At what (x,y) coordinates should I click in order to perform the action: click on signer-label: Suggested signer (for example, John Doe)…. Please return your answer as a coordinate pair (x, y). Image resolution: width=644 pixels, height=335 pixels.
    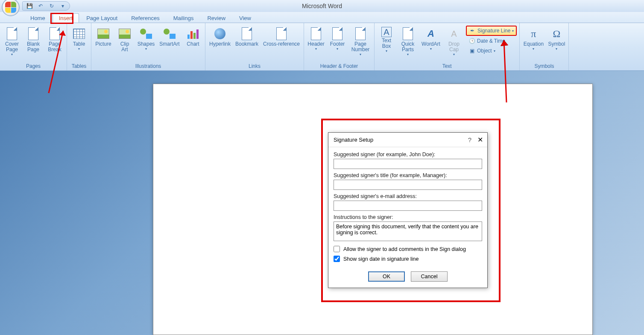
    Looking at the image, I should click on (408, 154).